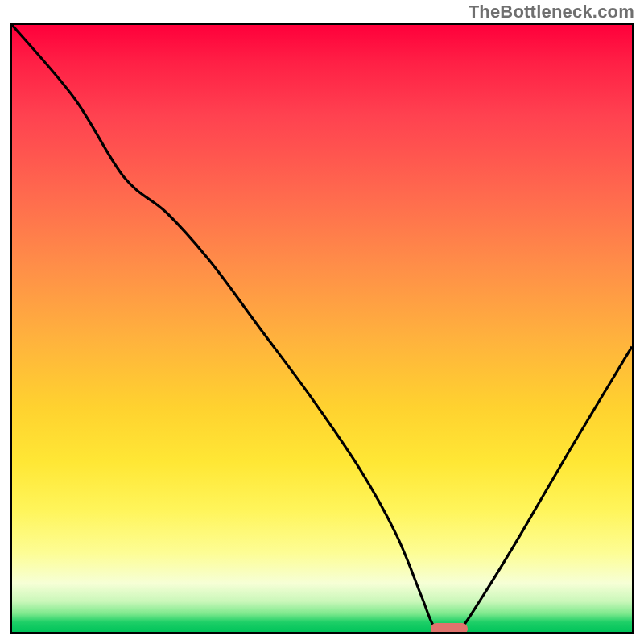  What do you see at coordinates (449, 629) in the screenshot?
I see `optimal-marker` at bounding box center [449, 629].